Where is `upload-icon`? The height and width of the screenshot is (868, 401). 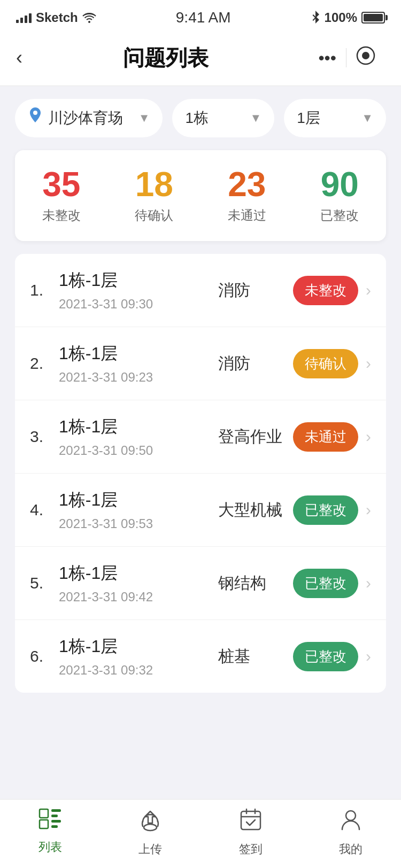 upload-icon is located at coordinates (150, 823).